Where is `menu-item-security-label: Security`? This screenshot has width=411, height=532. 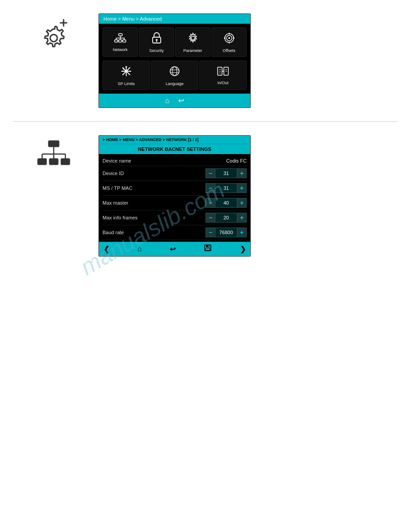 menu-item-security-label: Security is located at coordinates (157, 51).